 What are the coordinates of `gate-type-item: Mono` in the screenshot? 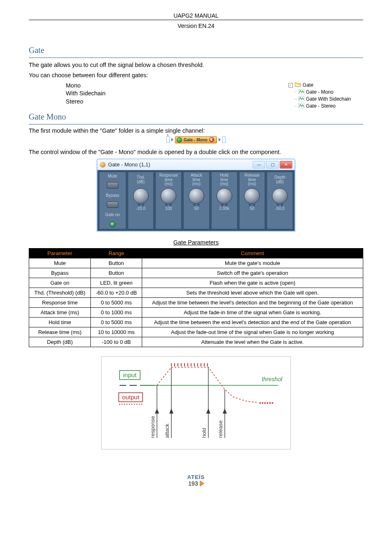 It's located at (85, 86).